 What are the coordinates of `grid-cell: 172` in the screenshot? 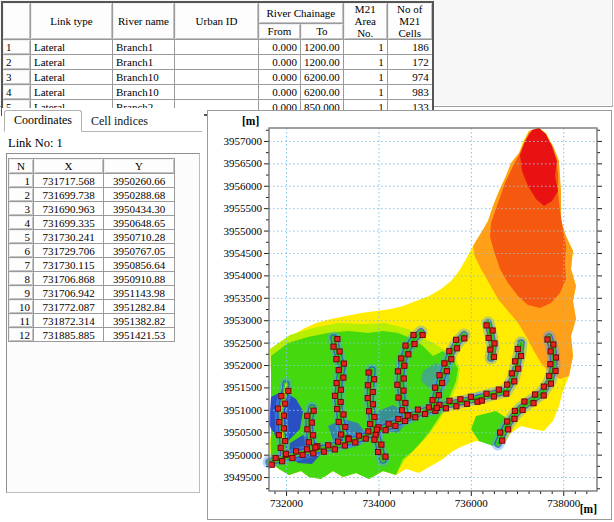 It's located at (410, 62).